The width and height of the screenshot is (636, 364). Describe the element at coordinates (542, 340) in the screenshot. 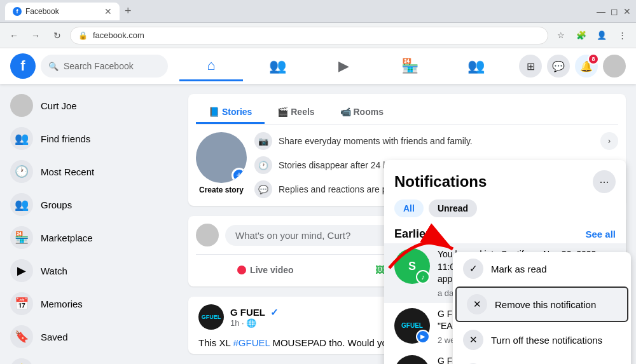

I see `context-turn-off: ✕ Turn off these notifications` at that location.